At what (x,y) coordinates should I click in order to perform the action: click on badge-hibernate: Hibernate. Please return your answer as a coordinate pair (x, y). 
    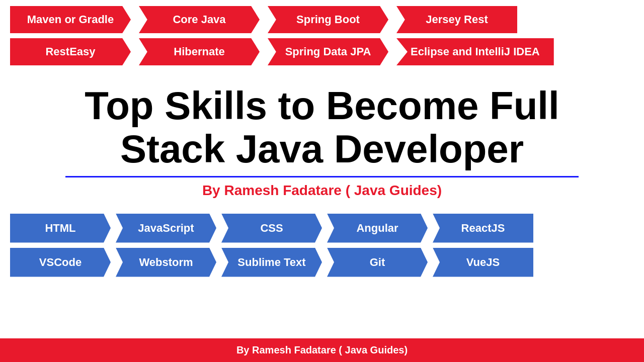
    Looking at the image, I should click on (199, 52).